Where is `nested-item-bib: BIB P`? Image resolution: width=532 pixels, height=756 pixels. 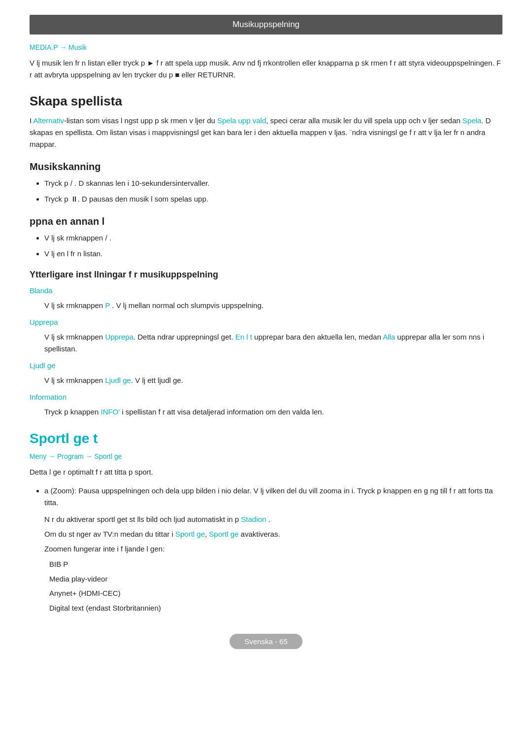 nested-item-bib: BIB P is located at coordinates (276, 564).